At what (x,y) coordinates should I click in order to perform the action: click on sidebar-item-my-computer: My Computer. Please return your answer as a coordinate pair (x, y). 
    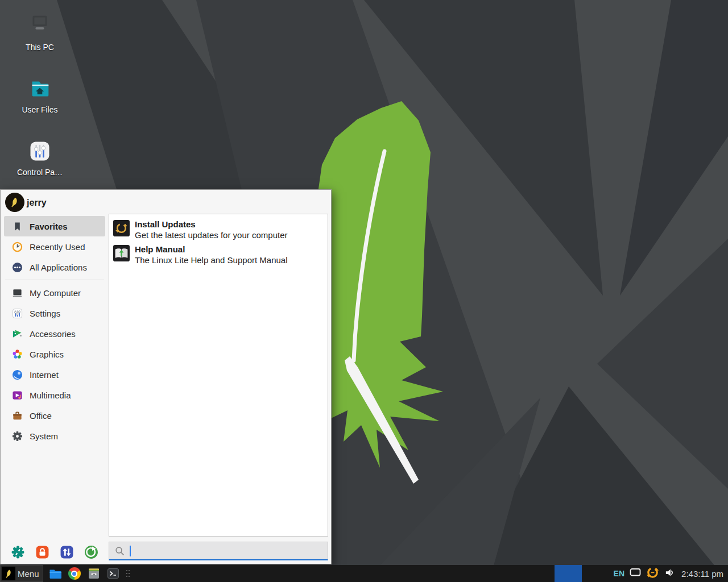
    Looking at the image, I should click on (55, 293).